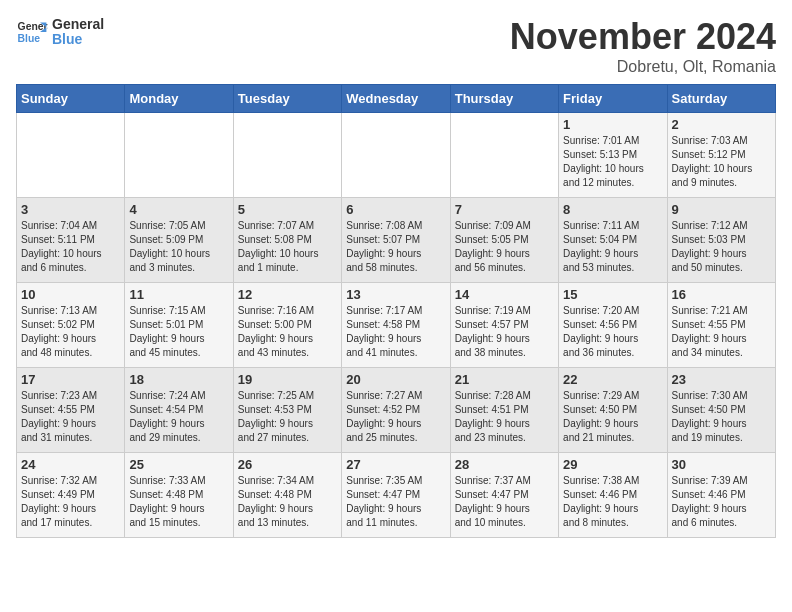 The width and height of the screenshot is (792, 612). Describe the element at coordinates (612, 396) in the screenshot. I see `day-info-line: Sunrise: 7:29 AM` at that location.